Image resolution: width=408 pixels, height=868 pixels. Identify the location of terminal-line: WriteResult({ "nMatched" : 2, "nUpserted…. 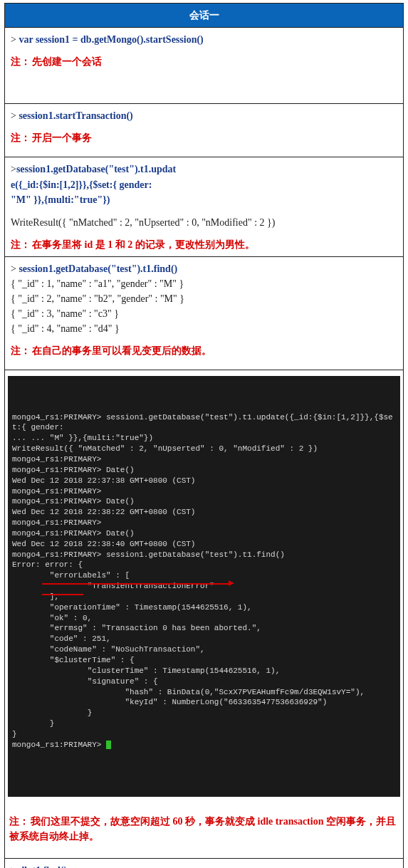
(204, 449).